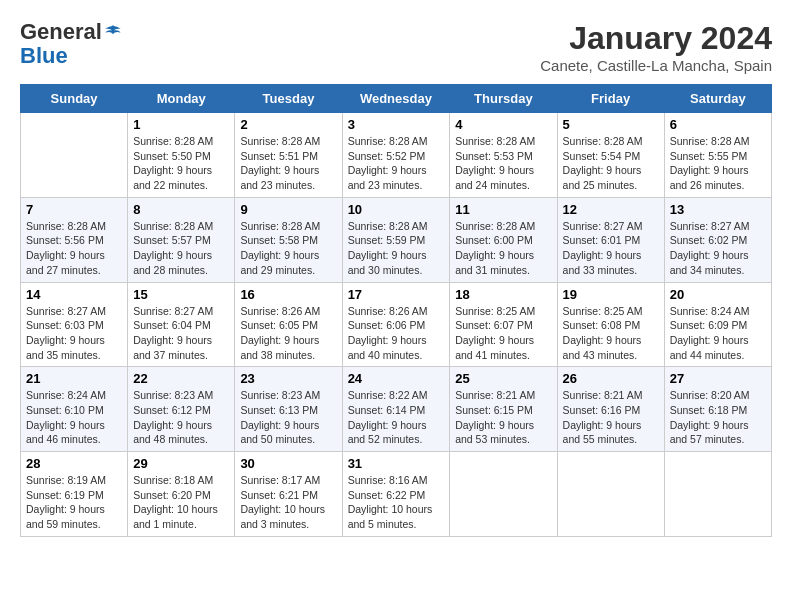  Describe the element at coordinates (61, 32) in the screenshot. I see `logo-general-text: General` at that location.